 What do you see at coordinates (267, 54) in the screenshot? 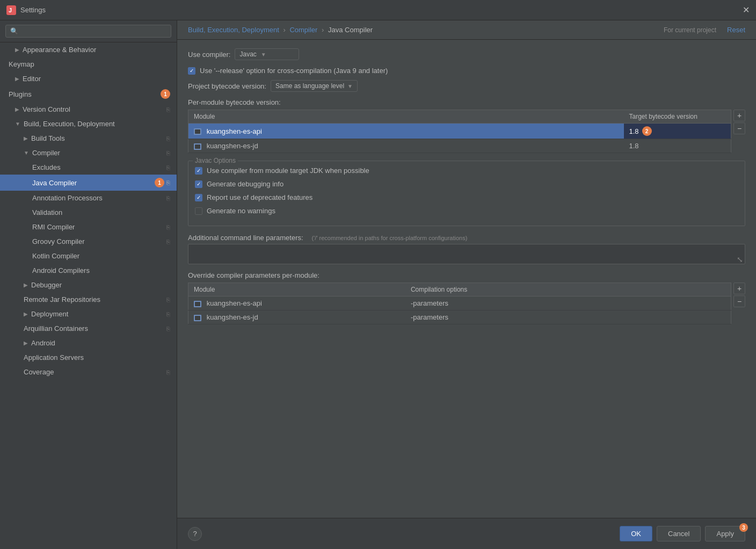
I see `compiler-dropdown: Javac ▼` at bounding box center [267, 54].